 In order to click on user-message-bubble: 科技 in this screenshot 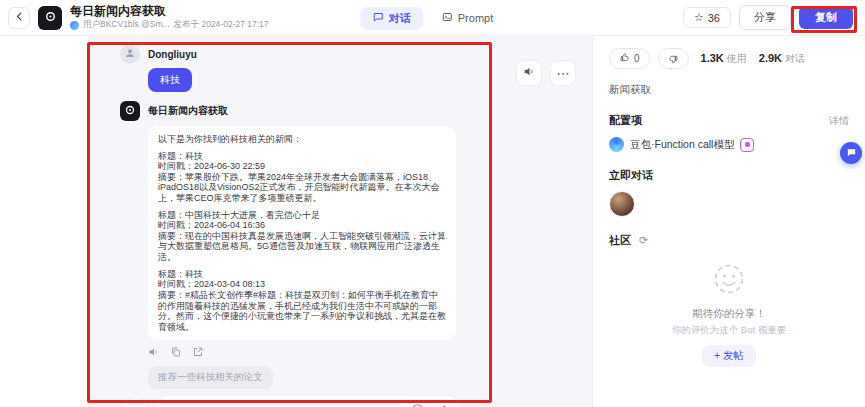, I will do `click(170, 80)`.